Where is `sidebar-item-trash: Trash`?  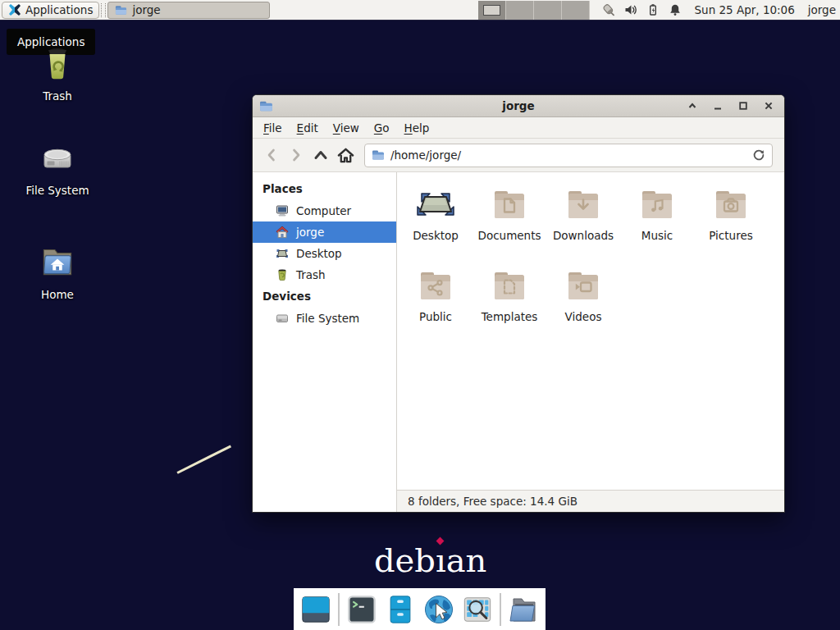
sidebar-item-trash: Trash is located at coordinates (325, 275).